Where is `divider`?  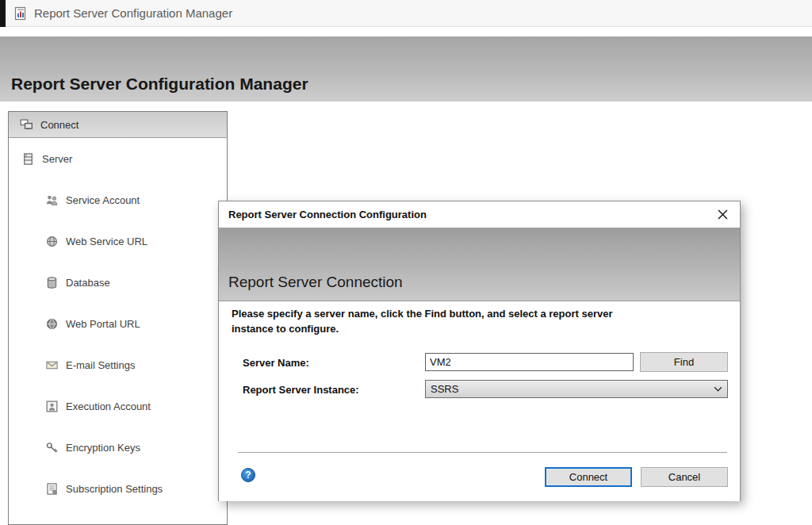
divider is located at coordinates (482, 452).